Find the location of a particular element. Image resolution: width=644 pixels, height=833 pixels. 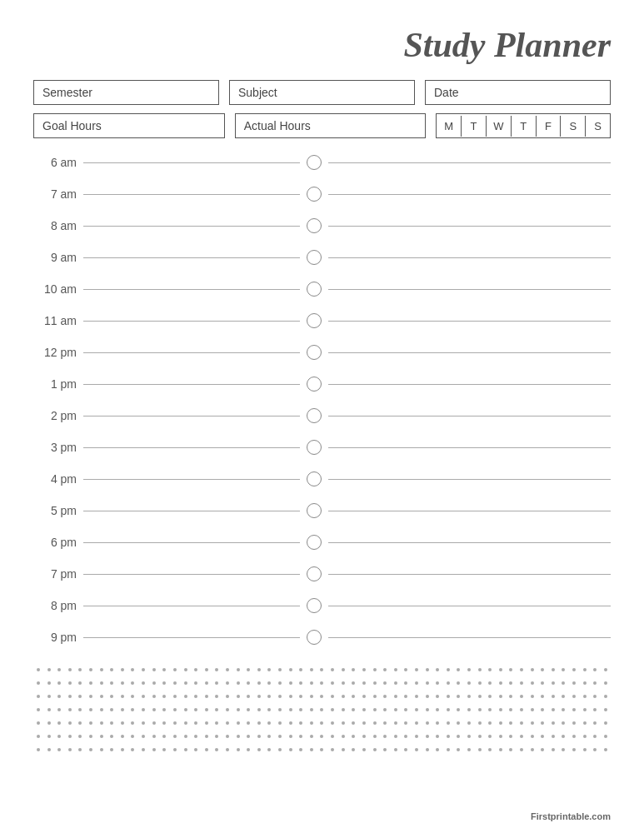

subject-field: Subject is located at coordinates (322, 92).